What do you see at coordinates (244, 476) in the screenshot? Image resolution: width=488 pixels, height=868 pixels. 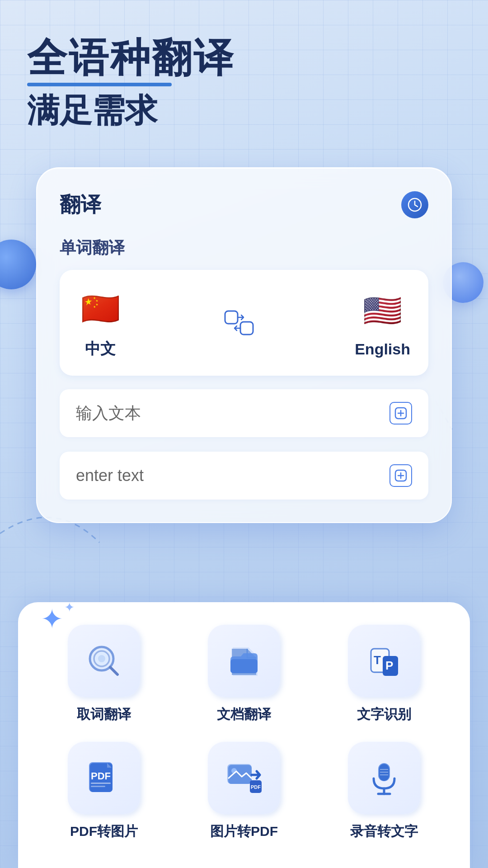 I see `target-input-section: enter text` at bounding box center [244, 476].